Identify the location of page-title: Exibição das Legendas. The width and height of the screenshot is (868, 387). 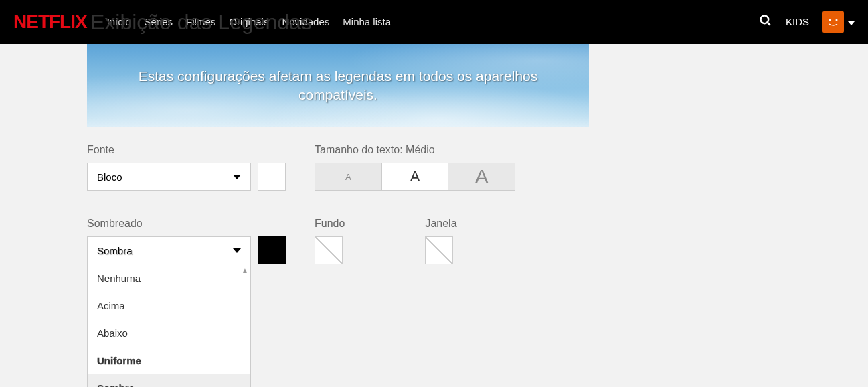
(201, 23).